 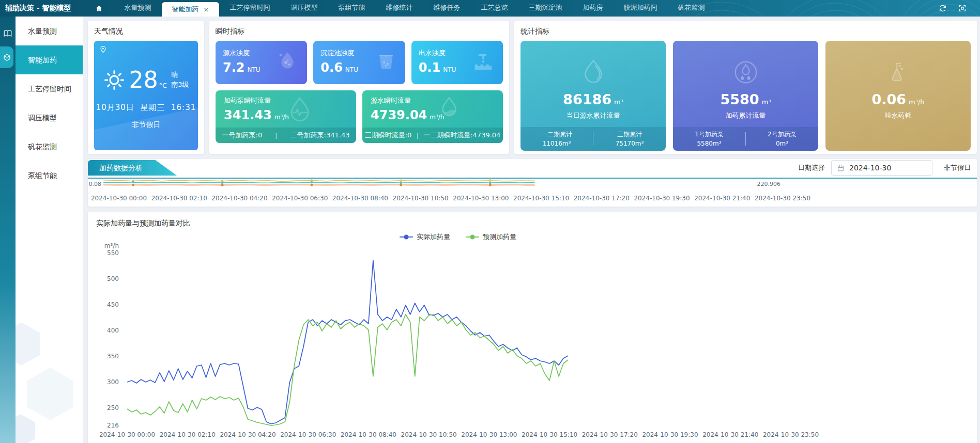 I want to click on instant-card-0: 源水浊度7.2NTU, so click(x=262, y=62).